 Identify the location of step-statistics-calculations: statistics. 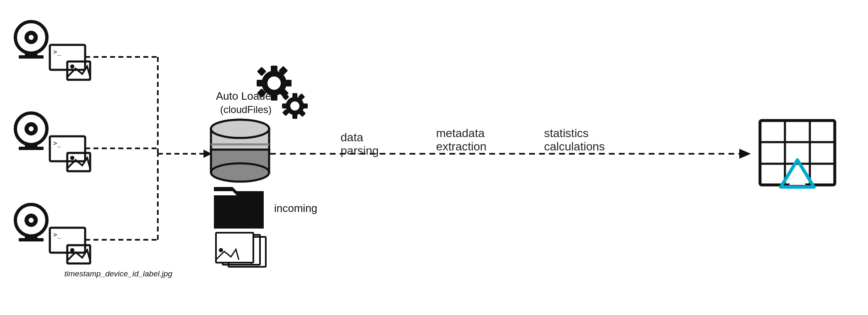
(566, 133).